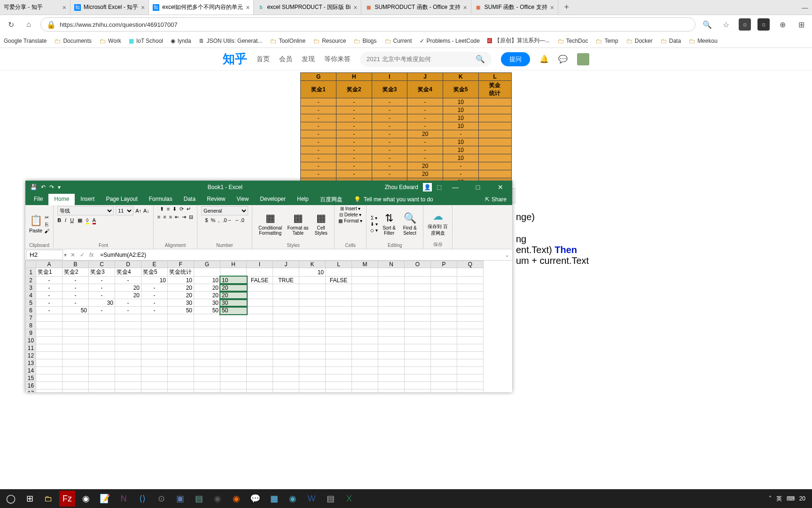 The image size is (812, 508). Describe the element at coordinates (515, 8) in the screenshot. I see `tab-5: ▦ SUMIF 函数 - Office 支持 ×` at that location.